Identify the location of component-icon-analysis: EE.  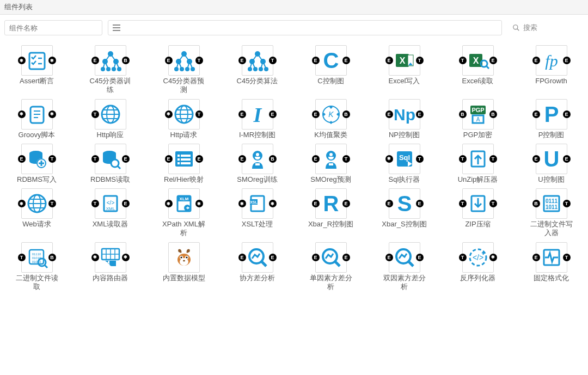
(405, 257).